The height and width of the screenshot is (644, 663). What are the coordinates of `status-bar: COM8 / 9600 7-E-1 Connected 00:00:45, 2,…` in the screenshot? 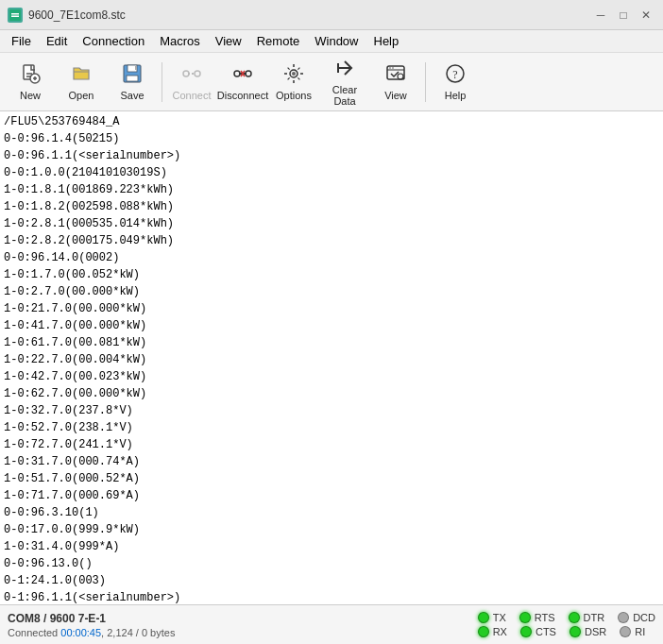 It's located at (332, 624).